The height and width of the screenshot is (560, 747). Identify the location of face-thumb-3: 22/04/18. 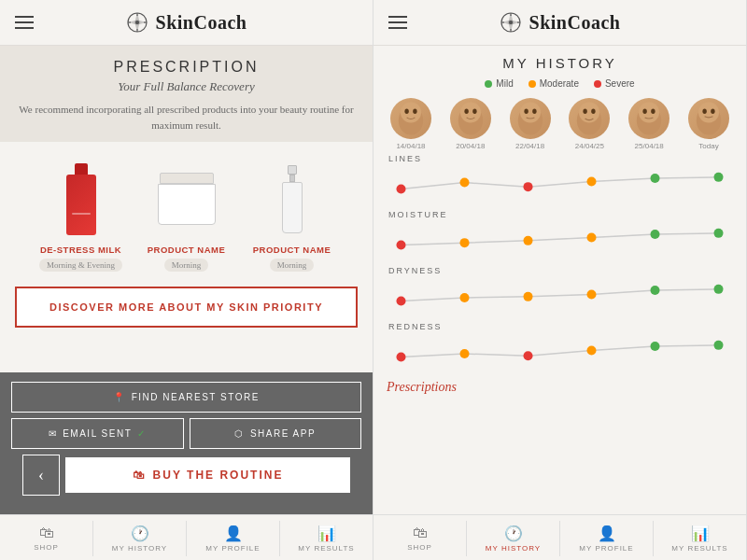
(530, 124).